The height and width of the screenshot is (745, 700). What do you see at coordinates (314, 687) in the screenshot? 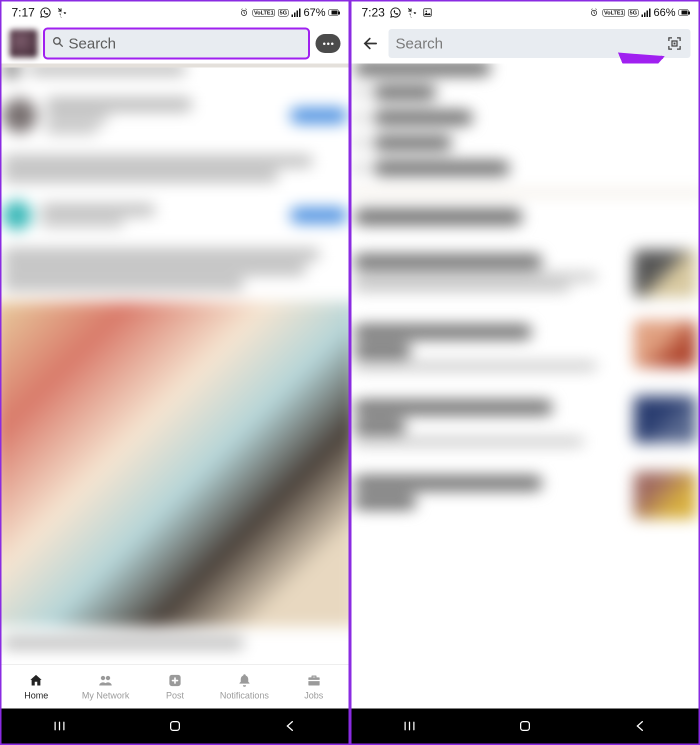
I see `tab-jobs: Jobs` at bounding box center [314, 687].